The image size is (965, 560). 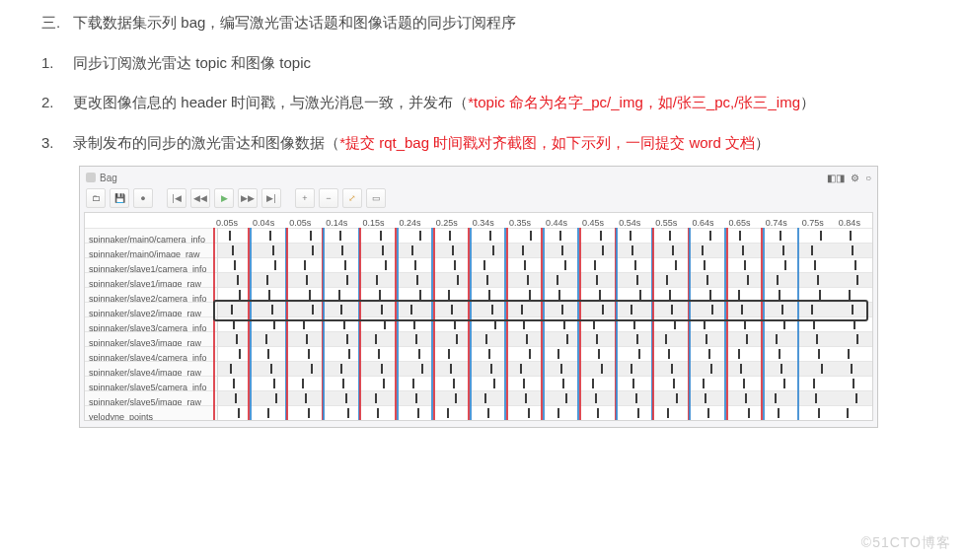 I want to click on open-file-button: 🗀, so click(x=96, y=198).